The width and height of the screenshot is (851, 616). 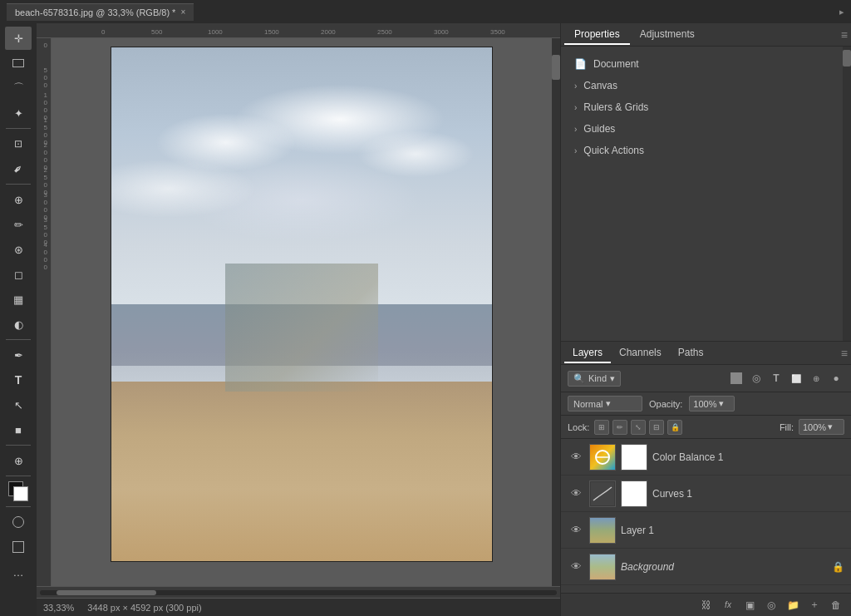 I want to click on heal-tool: ⊕, so click(x=18, y=200).